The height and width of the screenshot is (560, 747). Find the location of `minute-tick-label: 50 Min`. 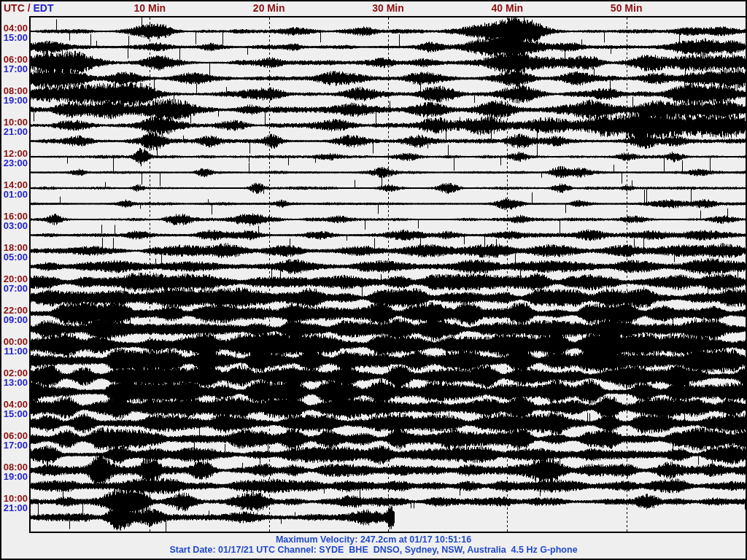

minute-tick-label: 50 Min is located at coordinates (627, 8).